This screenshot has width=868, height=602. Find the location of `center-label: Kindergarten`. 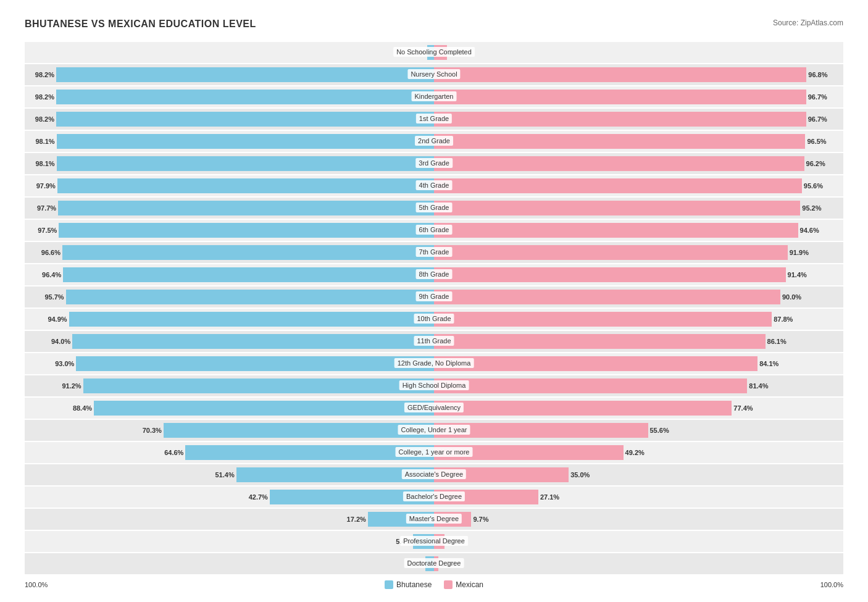

center-label: Kindergarten is located at coordinates (435, 96).